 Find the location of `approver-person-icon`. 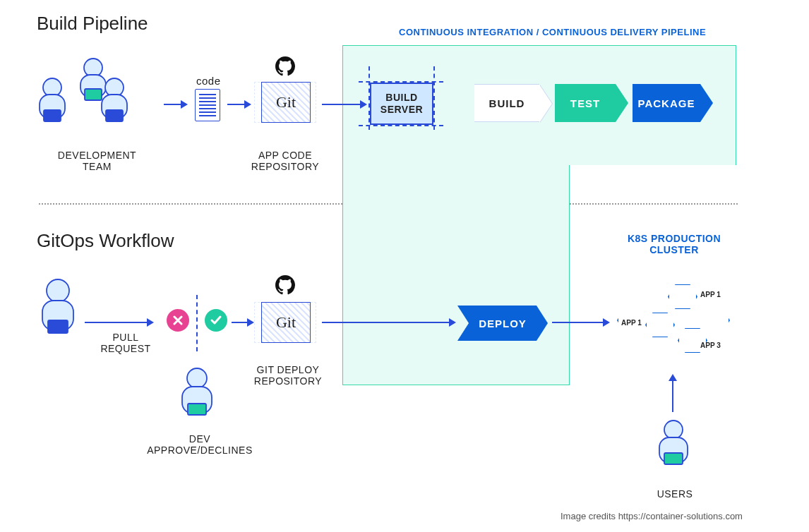

approver-person-icon is located at coordinates (197, 395).